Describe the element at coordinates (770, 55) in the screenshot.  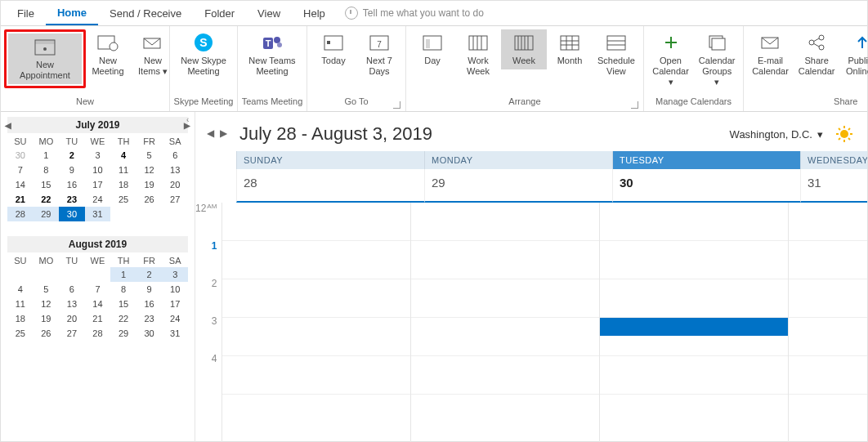
I see `email-calendar-button: E-mail Calendar` at that location.